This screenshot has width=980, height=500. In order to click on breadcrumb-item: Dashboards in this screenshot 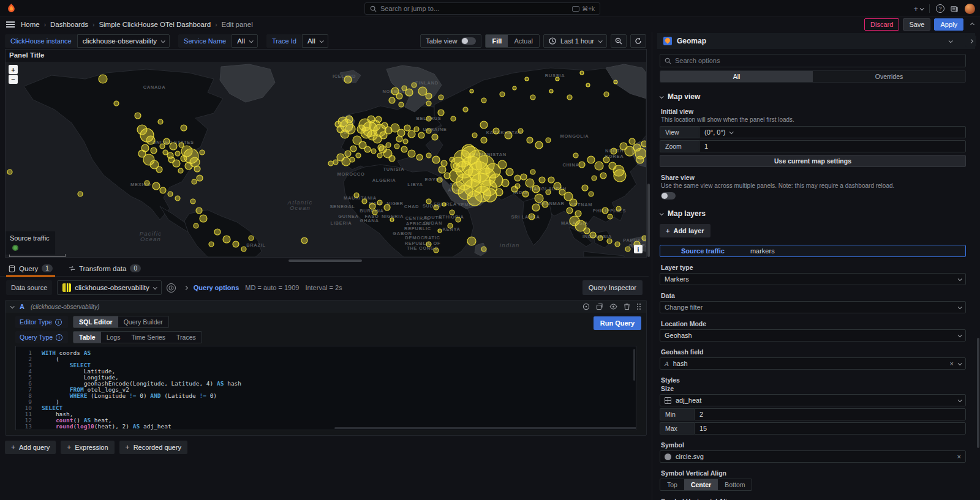, I will do `click(69, 24)`.